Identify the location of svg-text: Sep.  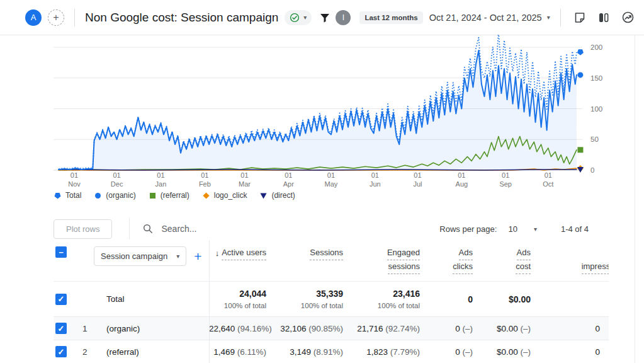
(506, 184).